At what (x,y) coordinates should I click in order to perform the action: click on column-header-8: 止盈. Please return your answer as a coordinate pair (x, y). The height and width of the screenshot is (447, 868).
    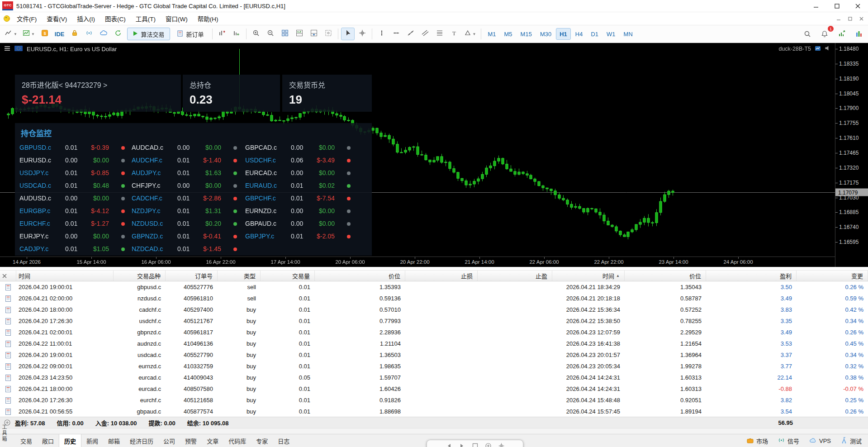
    Looking at the image, I should click on (515, 276).